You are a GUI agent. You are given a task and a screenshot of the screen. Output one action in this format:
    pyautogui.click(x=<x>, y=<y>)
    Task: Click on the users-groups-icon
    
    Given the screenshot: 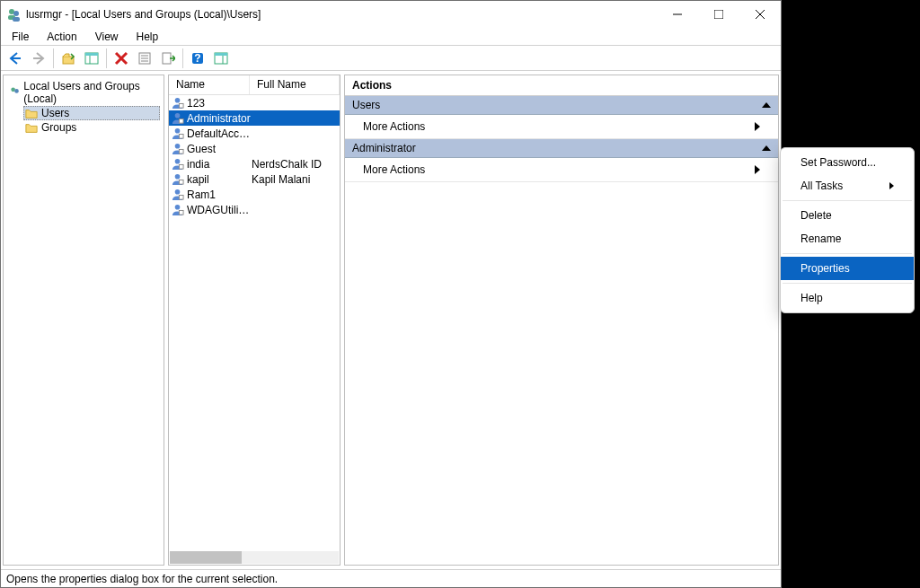 What is the action you would take?
    pyautogui.click(x=14, y=92)
    